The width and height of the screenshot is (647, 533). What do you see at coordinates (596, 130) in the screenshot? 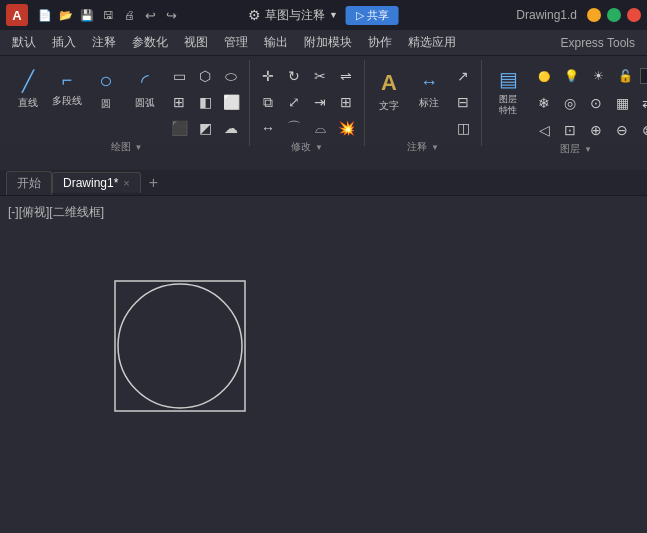
I see `layer-copy-tool: ⊕` at bounding box center [596, 130].